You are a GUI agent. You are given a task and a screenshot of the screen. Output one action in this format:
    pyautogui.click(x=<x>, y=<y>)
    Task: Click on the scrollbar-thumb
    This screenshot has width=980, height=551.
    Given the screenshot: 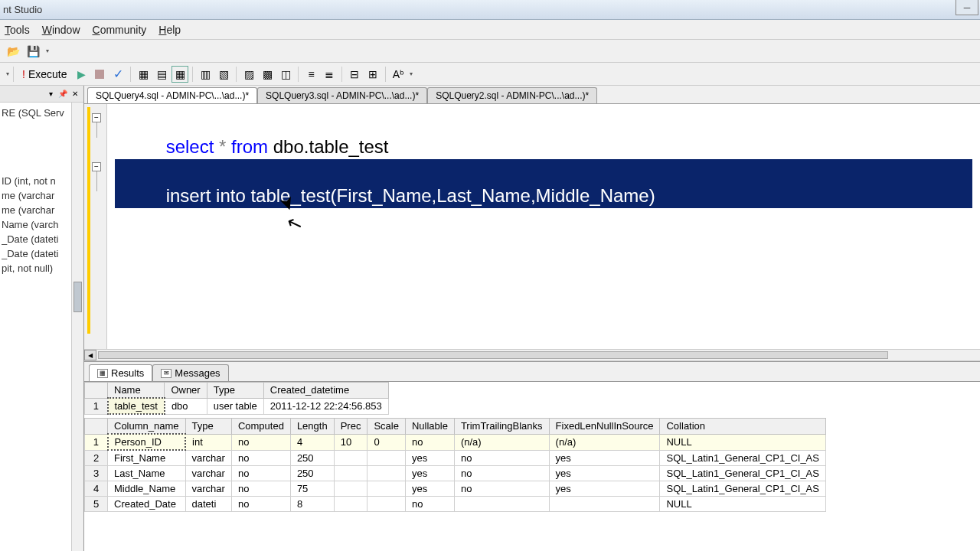 What is the action you would take?
    pyautogui.click(x=78, y=297)
    